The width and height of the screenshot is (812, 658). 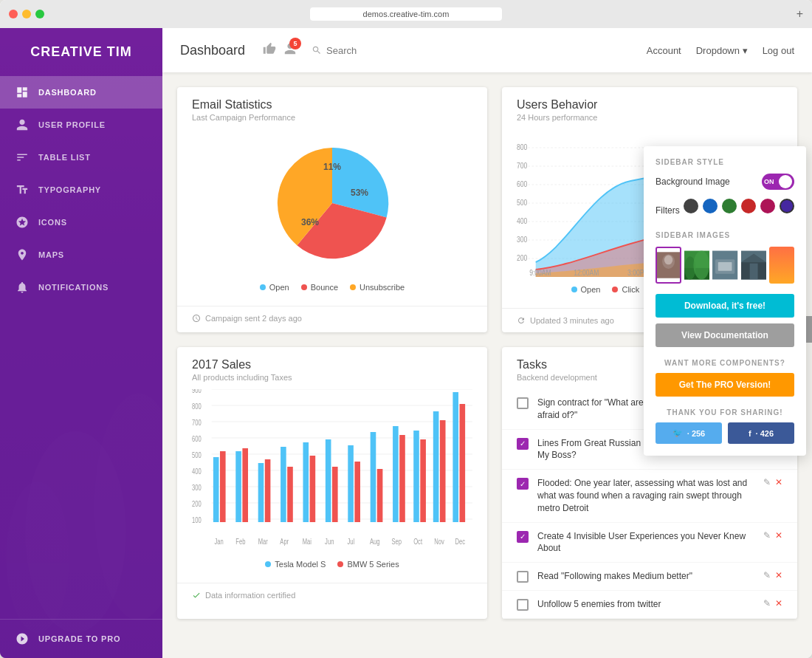 What do you see at coordinates (332, 318) in the screenshot?
I see `email-card-footer: Campaign sent 2 days ago` at bounding box center [332, 318].